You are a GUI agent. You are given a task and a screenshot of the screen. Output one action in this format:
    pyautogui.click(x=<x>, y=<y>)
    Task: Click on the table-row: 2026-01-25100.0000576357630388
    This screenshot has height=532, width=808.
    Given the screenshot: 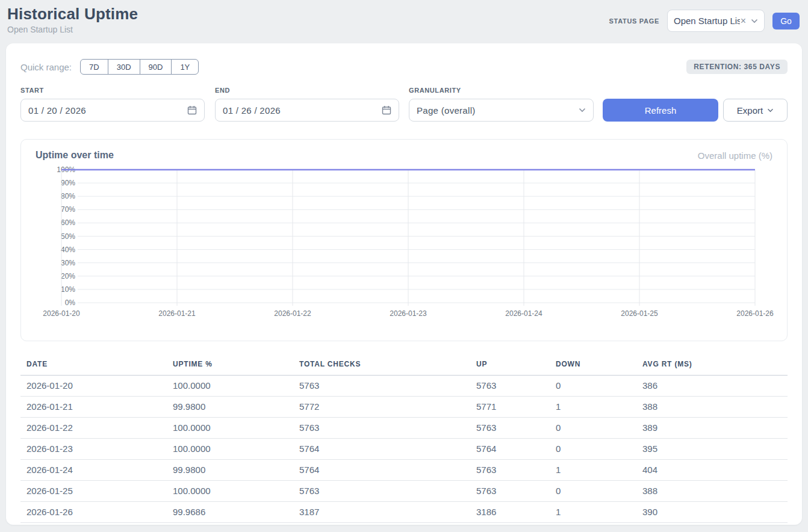 What is the action you would take?
    pyautogui.click(x=404, y=491)
    